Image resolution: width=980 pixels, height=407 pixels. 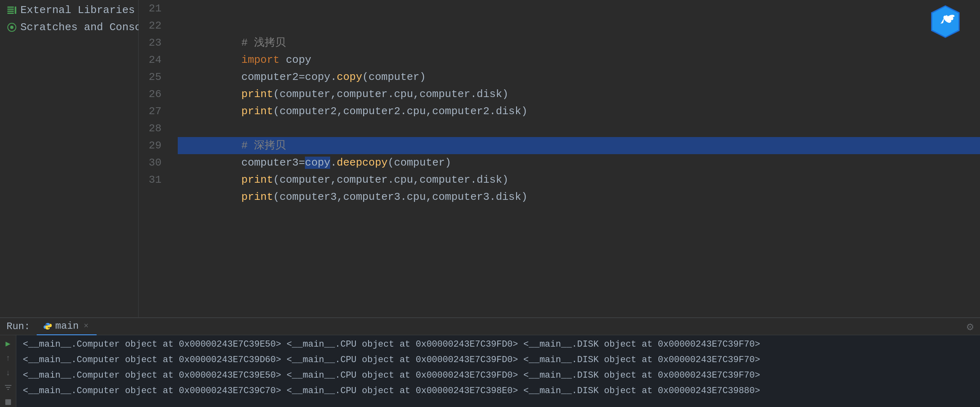 I want to click on line-num-22: 22, so click(x=150, y=26).